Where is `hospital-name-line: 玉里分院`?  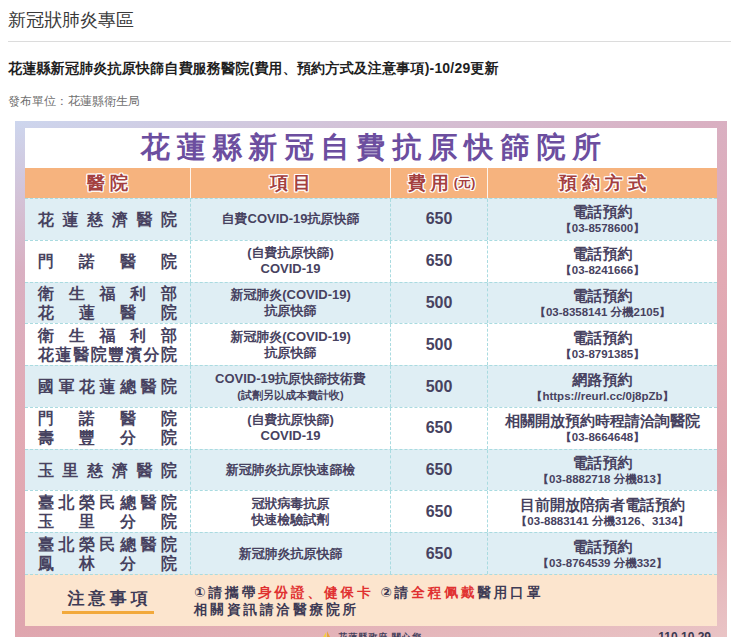
hospital-name-line: 玉里分院 is located at coordinates (108, 522).